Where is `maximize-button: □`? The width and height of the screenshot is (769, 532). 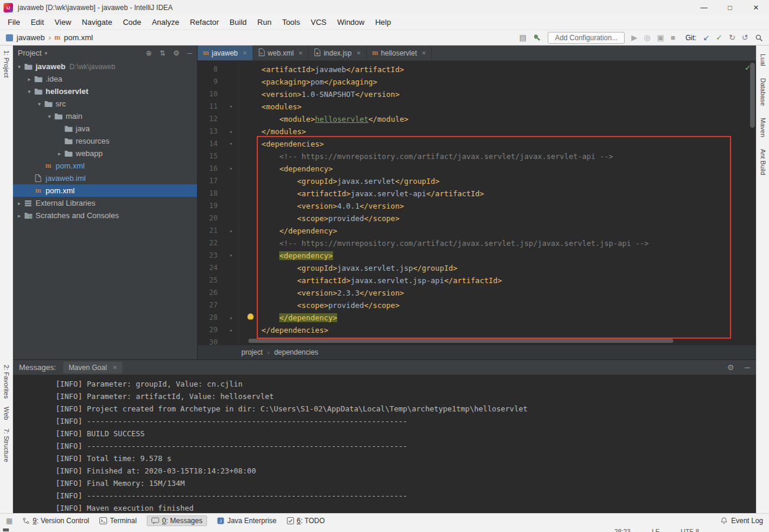 maximize-button: □ is located at coordinates (730, 8).